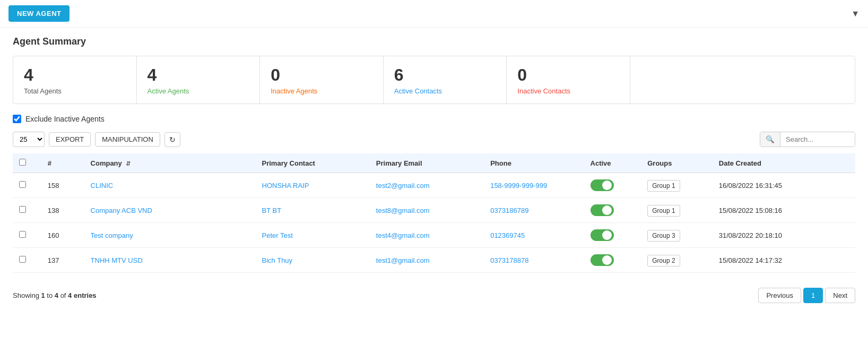  I want to click on toolbar-left: 25 50 100 EXPORT MANIPULATION ↻, so click(97, 139).